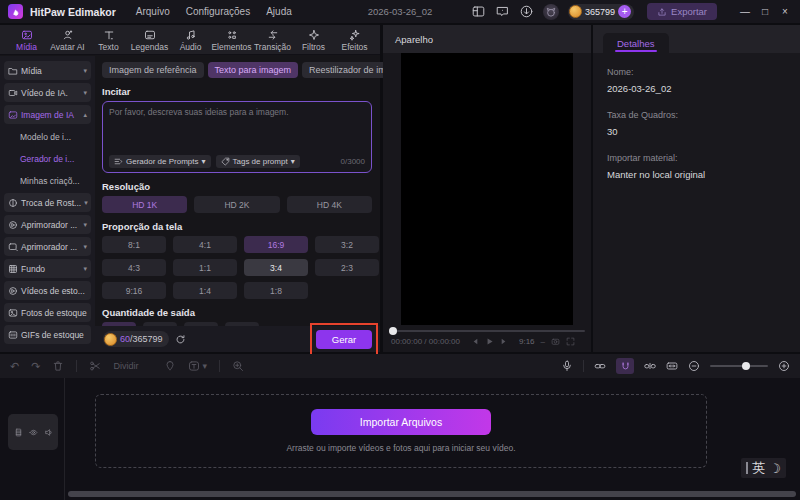  I want to click on sidebar-item-aprimorador-video: Aprimorador ... ▾, so click(48, 224).